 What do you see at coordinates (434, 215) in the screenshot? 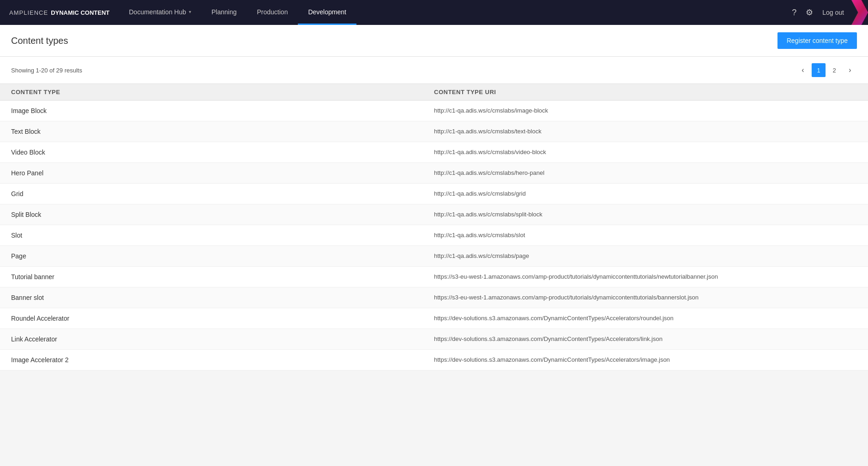
I see `table-row: Split Blockhttp://c1-qa.adis.ws/c/cmslab…` at bounding box center [434, 215].